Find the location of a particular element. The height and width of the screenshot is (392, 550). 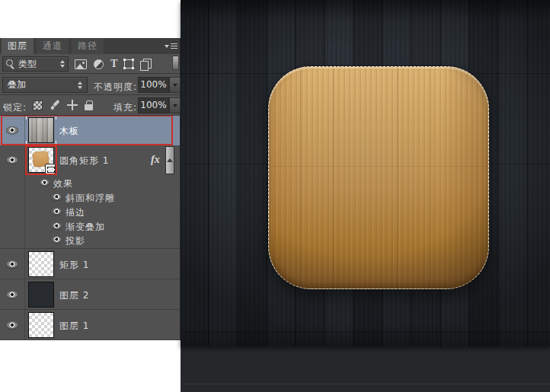

effect-row-bevel-emboss: 斜面和浮雕 is located at coordinates (90, 196).